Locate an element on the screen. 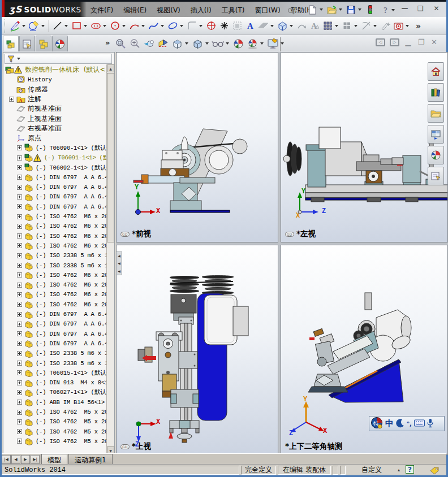 This screenshot has width=448, height=477. close-doc-button: ✕ is located at coordinates (434, 42).